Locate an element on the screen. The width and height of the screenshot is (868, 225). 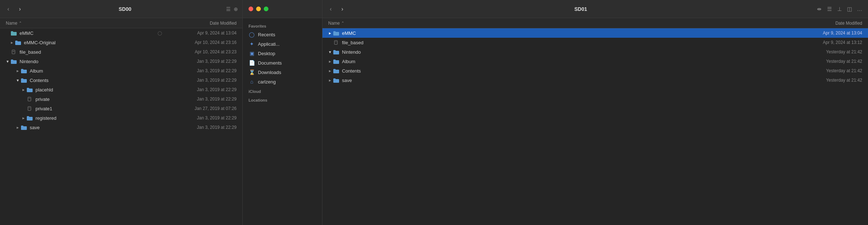
right-row-nintendo: ▼ Nintendo Yesterday at 21:42 is located at coordinates (595, 52).